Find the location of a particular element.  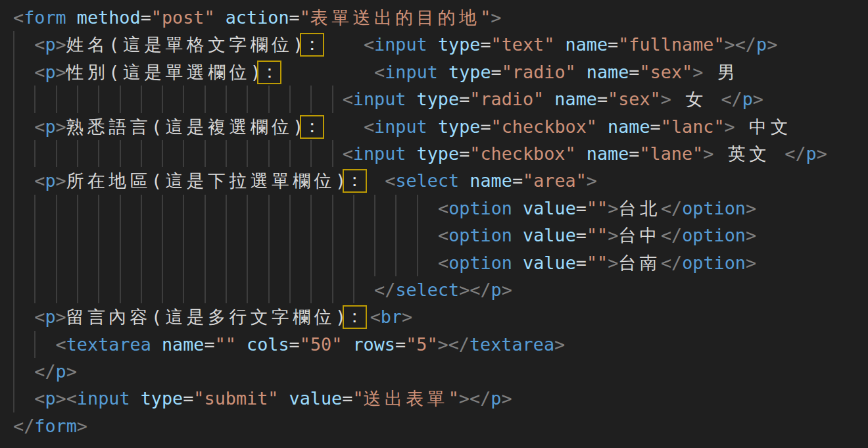

code-token: name is located at coordinates (183, 345).